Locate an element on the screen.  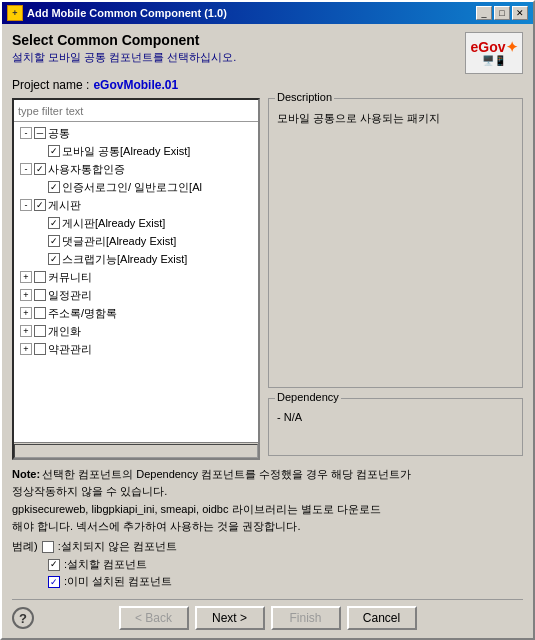
tree-item-label: 게시판[Already Exist] is located at coordinates (114, 223).